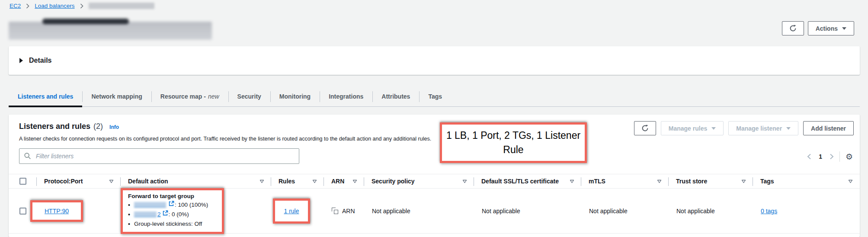 The image size is (868, 237). Describe the element at coordinates (829, 128) in the screenshot. I see `add-listener-button: Add listener` at that location.